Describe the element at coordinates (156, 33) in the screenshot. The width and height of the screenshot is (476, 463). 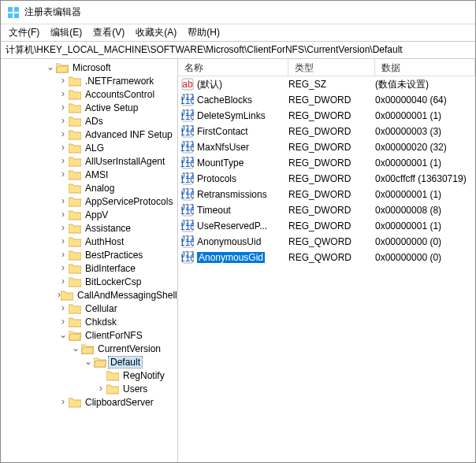
I see `menu-fav: 收藏夹(A)` at that location.